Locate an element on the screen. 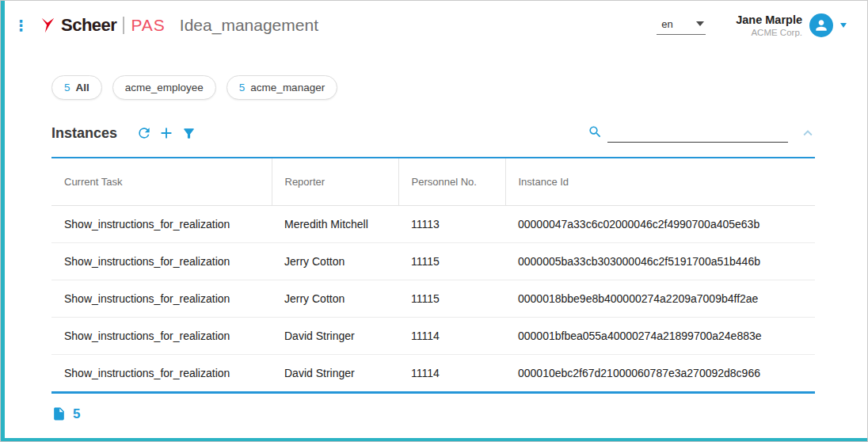  chip-acme-manager: 5 acme_manager is located at coordinates (282, 87).